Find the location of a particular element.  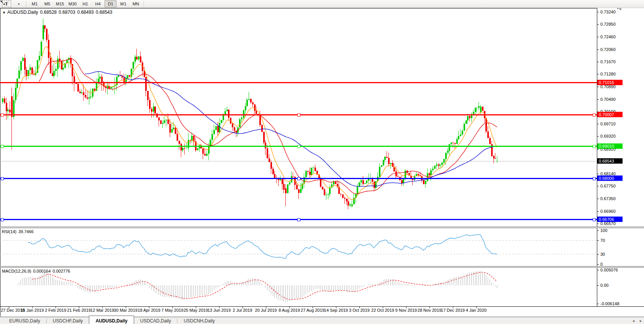

price-tick-label: 0.67350 is located at coordinates (608, 199).